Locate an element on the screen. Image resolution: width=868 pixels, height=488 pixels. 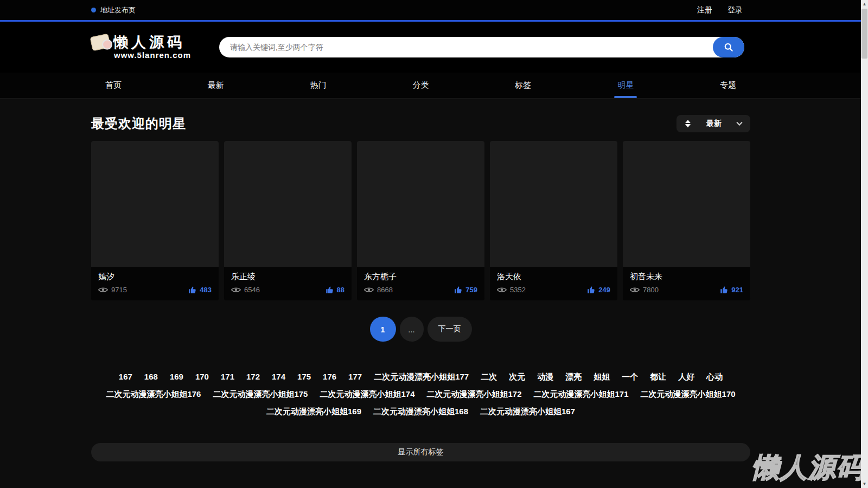
sort-selected-value: 最新 is located at coordinates (714, 124).